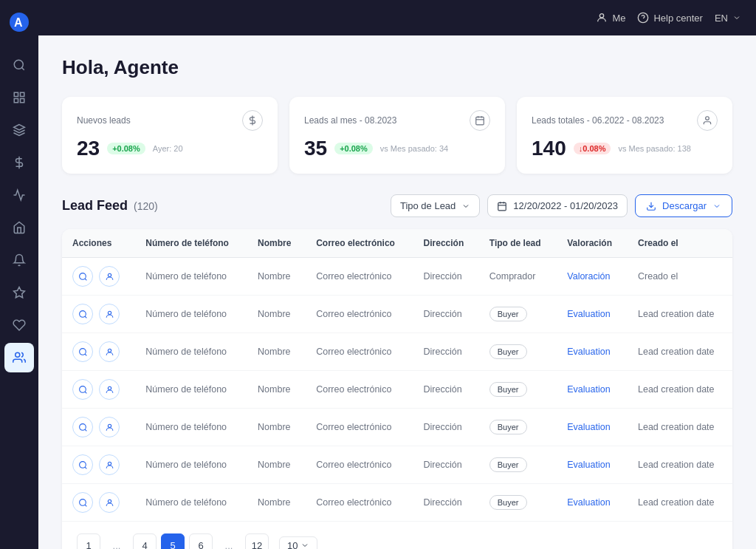 The image size is (756, 549). Describe the element at coordinates (508, 502) in the screenshot. I see `tipo-badge-6: Buyer` at that location.